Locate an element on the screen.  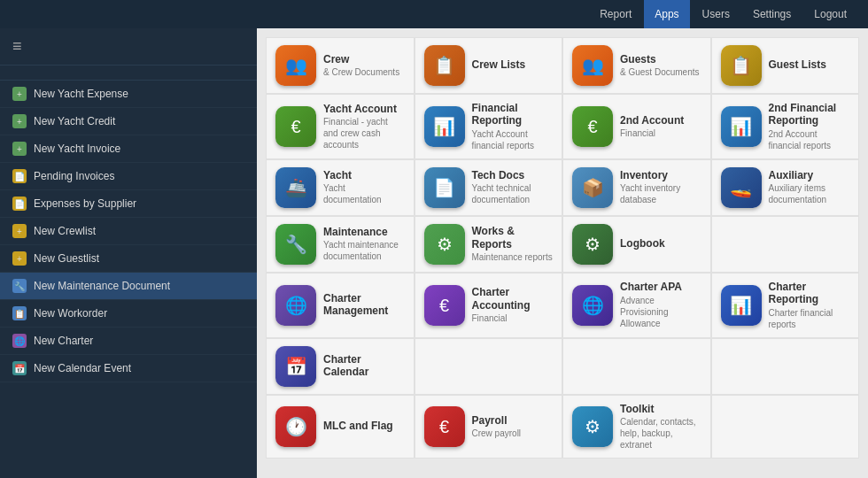
app-icon-charter-calendar: 📅 is located at coordinates (296, 366).